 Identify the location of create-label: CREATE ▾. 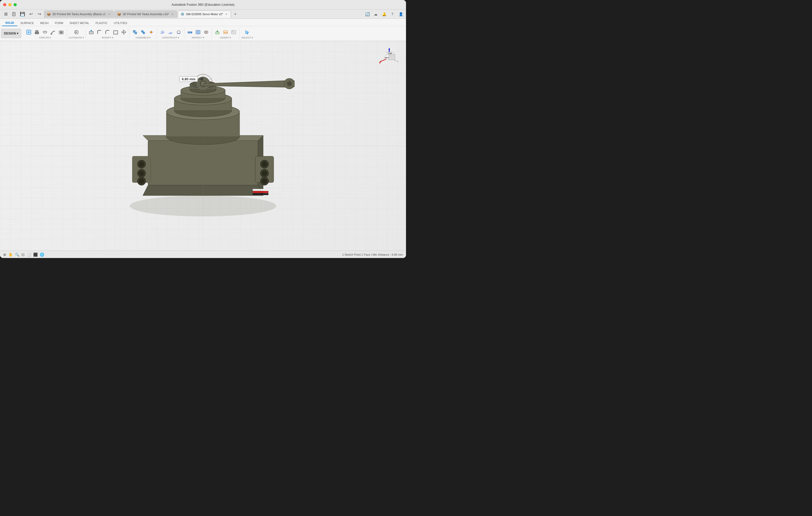
(45, 38).